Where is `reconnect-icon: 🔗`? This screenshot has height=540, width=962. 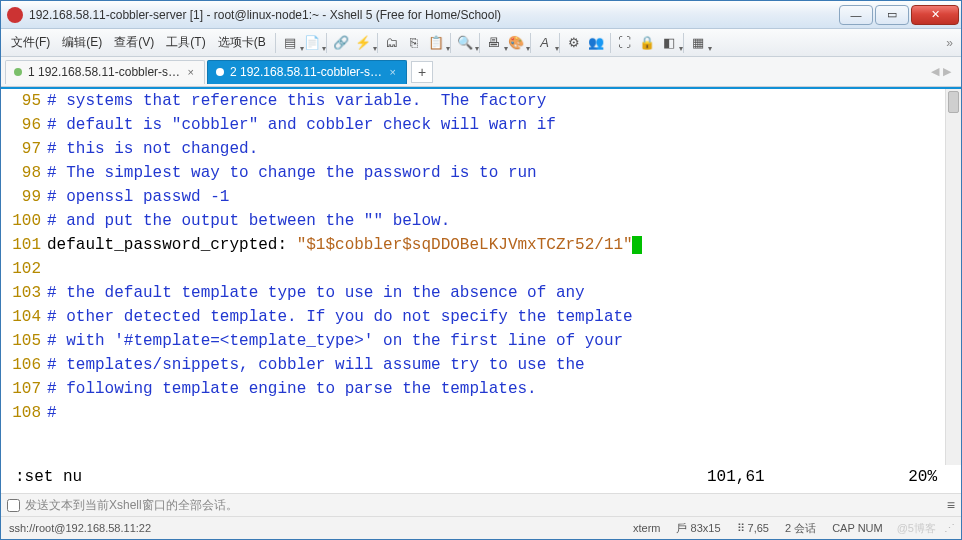
reconnect-icon: 🔗 is located at coordinates (341, 43).